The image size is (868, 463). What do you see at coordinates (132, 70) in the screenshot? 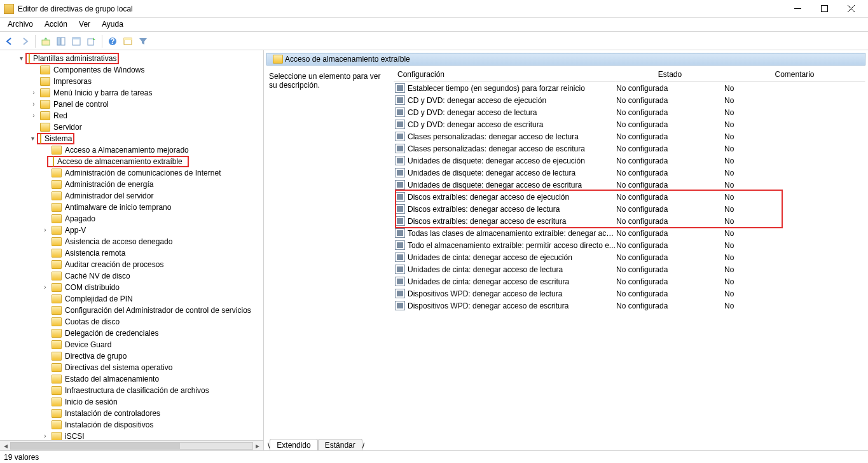
I see `tree-item: Componentes de Windows` at bounding box center [132, 70].